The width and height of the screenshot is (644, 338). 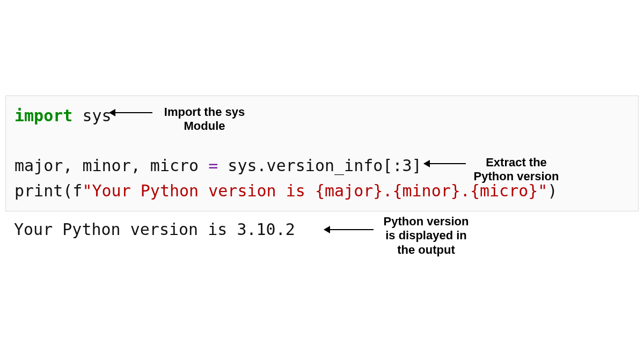 What do you see at coordinates (204, 112) in the screenshot?
I see `annotation-line: Import the sys` at bounding box center [204, 112].